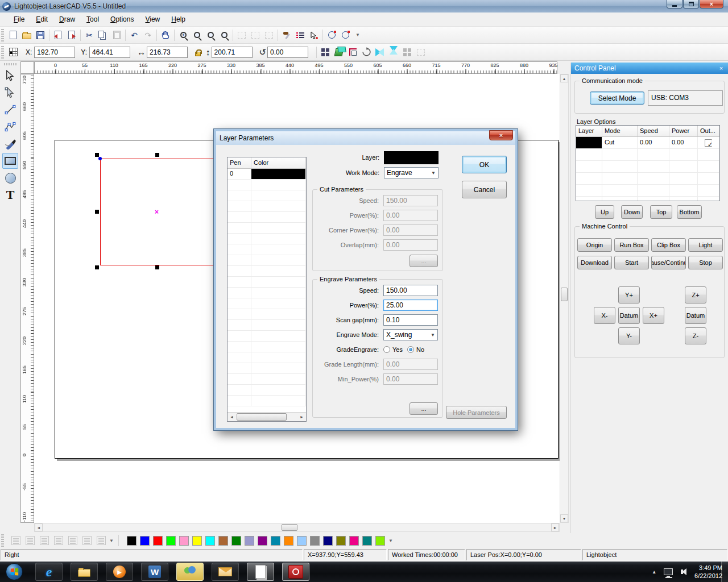 This screenshot has height=582, width=728. What do you see at coordinates (158, 541) in the screenshot?
I see `palette-color-ff0000` at bounding box center [158, 541].